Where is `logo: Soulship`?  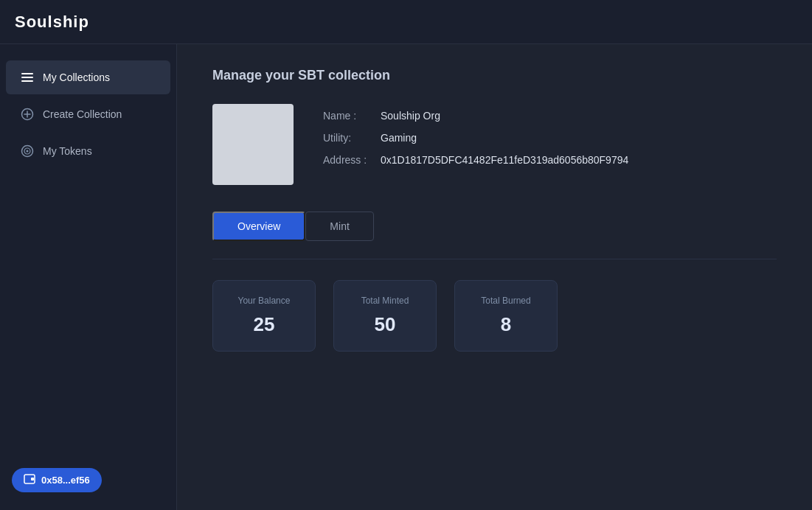
logo: Soulship is located at coordinates (52, 22).